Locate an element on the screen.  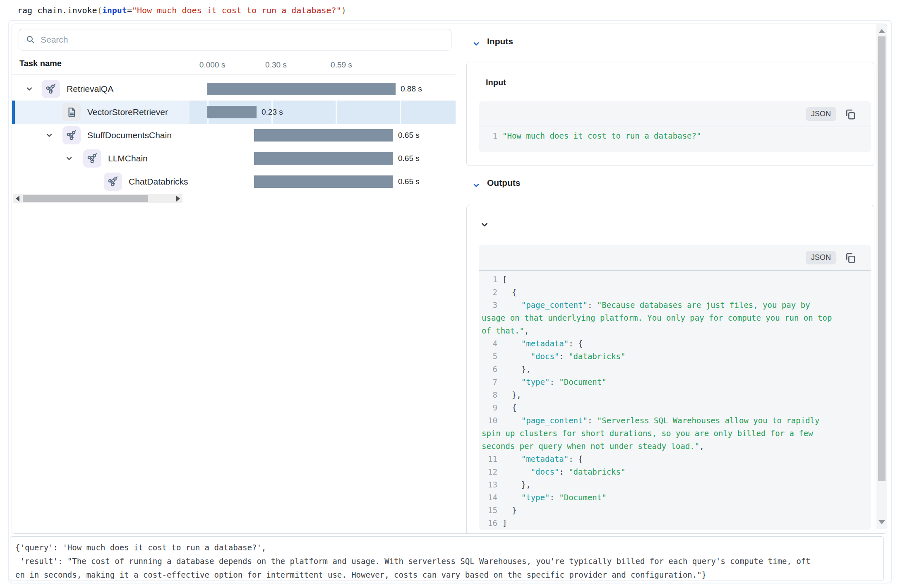
json-line: 2 { is located at coordinates (675, 292).